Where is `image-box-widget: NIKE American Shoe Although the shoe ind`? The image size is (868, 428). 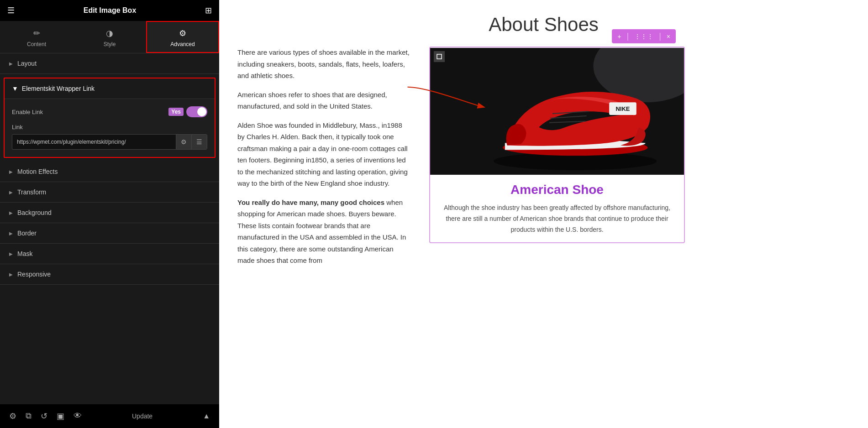 image-box-widget: NIKE American Shoe Although the shoe ind is located at coordinates (557, 145).